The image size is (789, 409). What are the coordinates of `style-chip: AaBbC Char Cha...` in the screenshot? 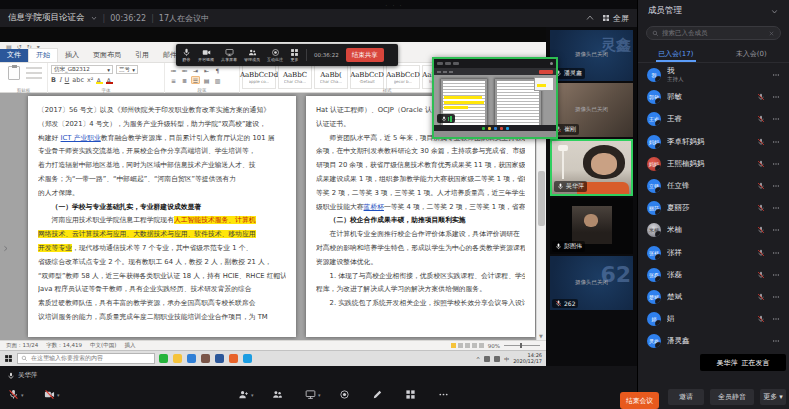 It's located at (295, 77).